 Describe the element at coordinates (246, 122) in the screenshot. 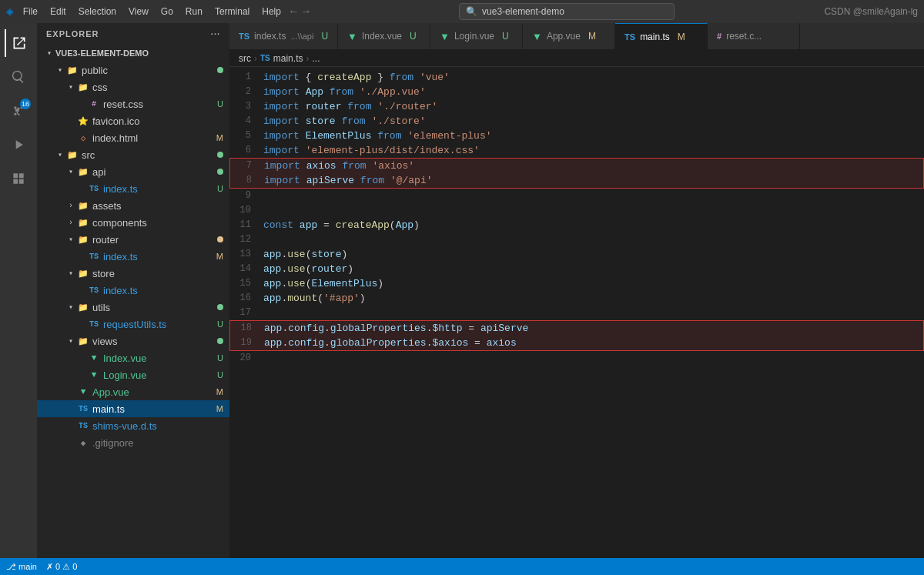

I see `line-num: 4` at that location.